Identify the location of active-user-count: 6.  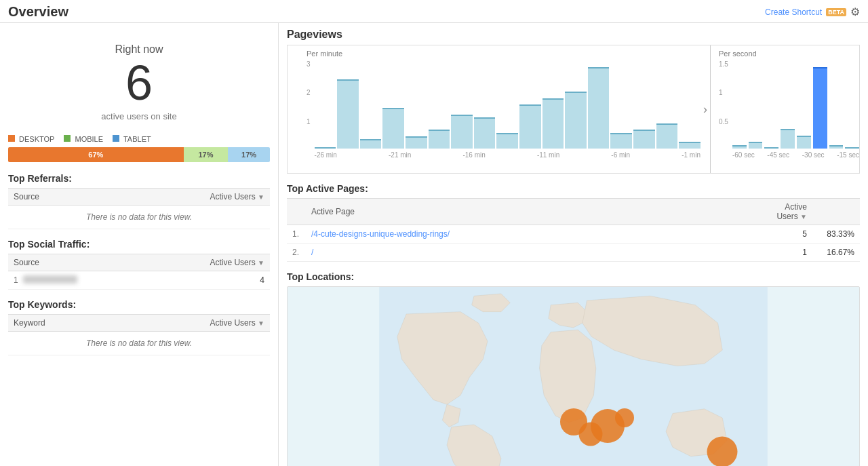
(139, 83).